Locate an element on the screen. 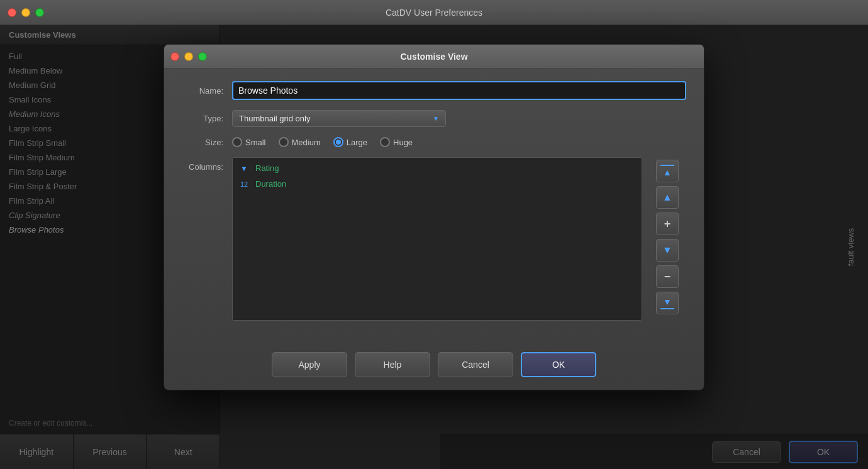 This screenshot has height=469, width=868. modal-title-bar: Customise View is located at coordinates (434, 57).